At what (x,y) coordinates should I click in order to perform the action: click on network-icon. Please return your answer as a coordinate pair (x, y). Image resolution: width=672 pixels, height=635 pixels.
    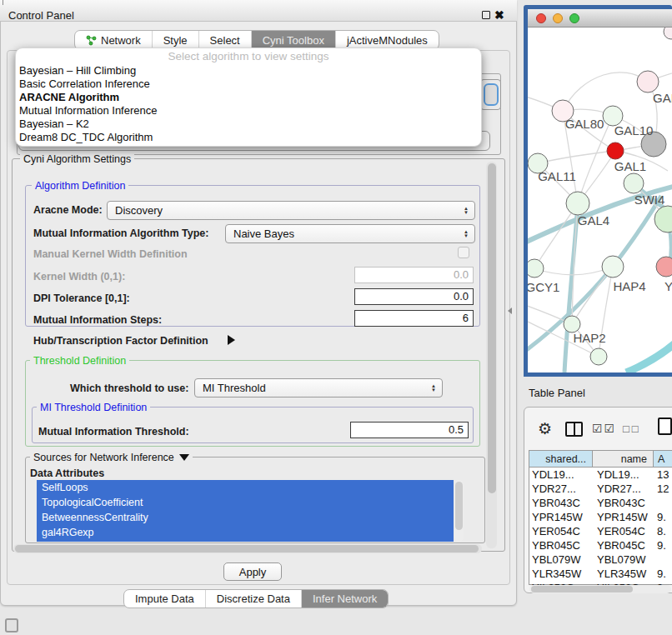
    Looking at the image, I should click on (92, 40).